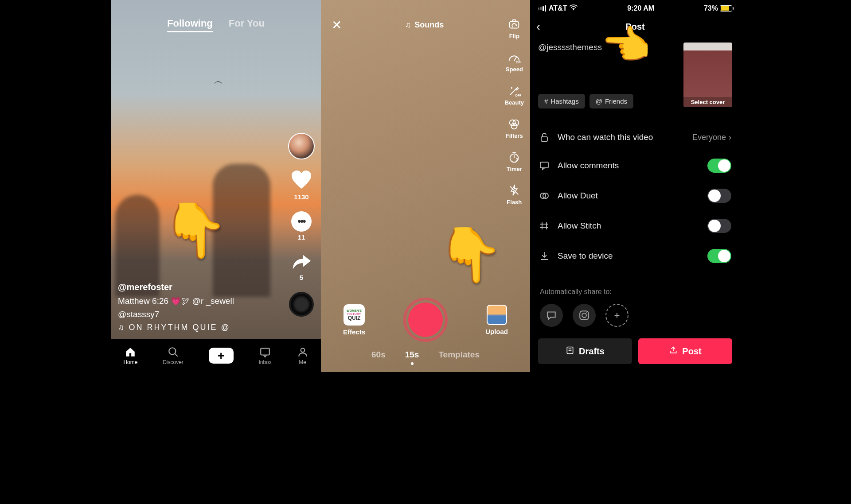 This screenshot has height=504, width=851. Describe the element at coordinates (514, 28) in the screenshot. I see `flip-button: Flip` at that location.